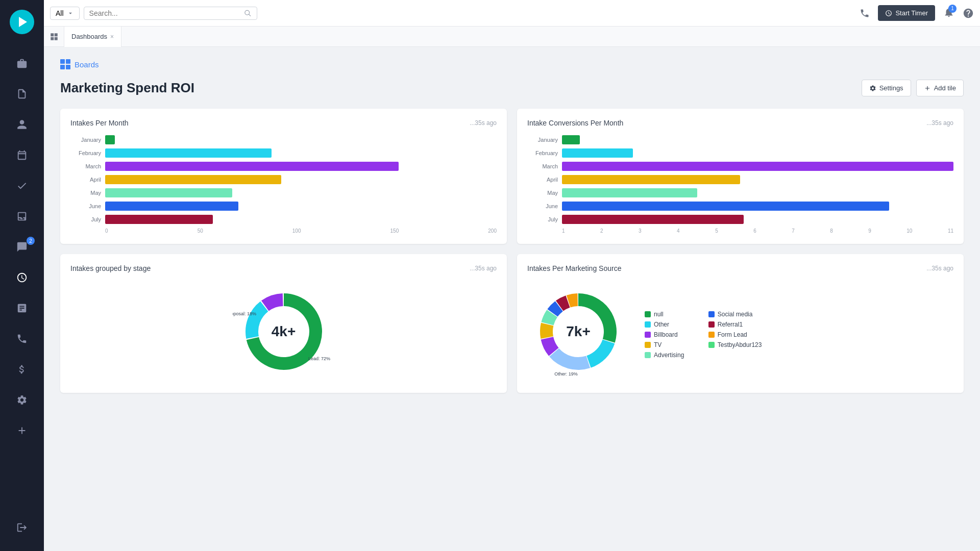  I want to click on sidebar-item-logout, so click(22, 528).